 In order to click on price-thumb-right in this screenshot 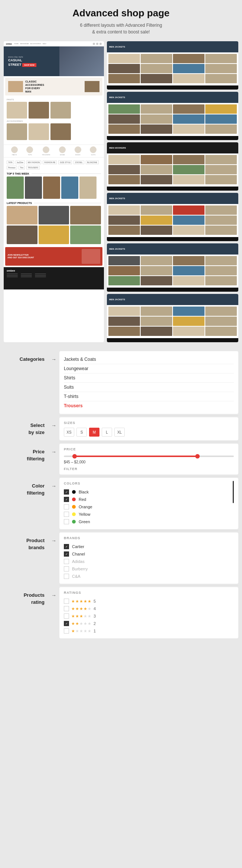, I will do `click(197, 456)`.